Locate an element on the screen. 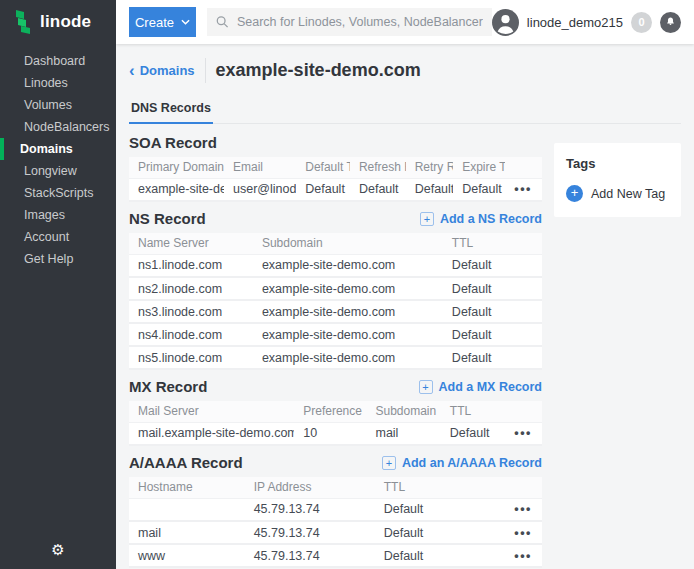  sidebar-item-account: Account is located at coordinates (58, 237).